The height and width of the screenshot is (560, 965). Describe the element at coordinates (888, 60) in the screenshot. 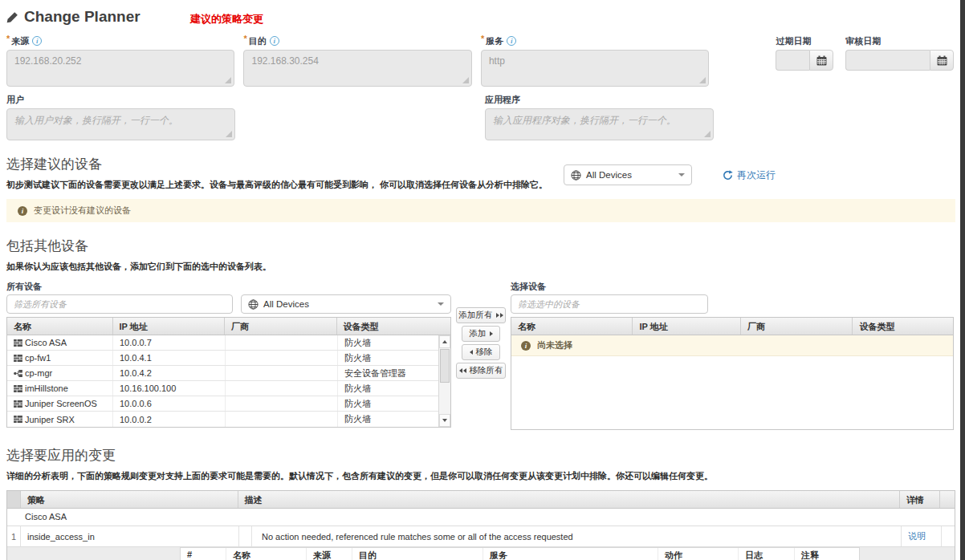

I see `review-date-input` at that location.